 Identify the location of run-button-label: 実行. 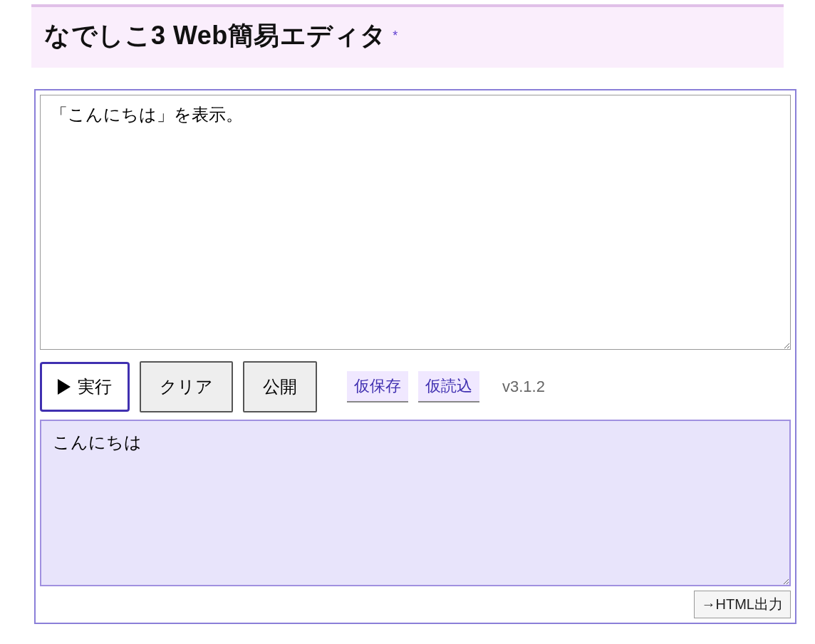
(95, 387).